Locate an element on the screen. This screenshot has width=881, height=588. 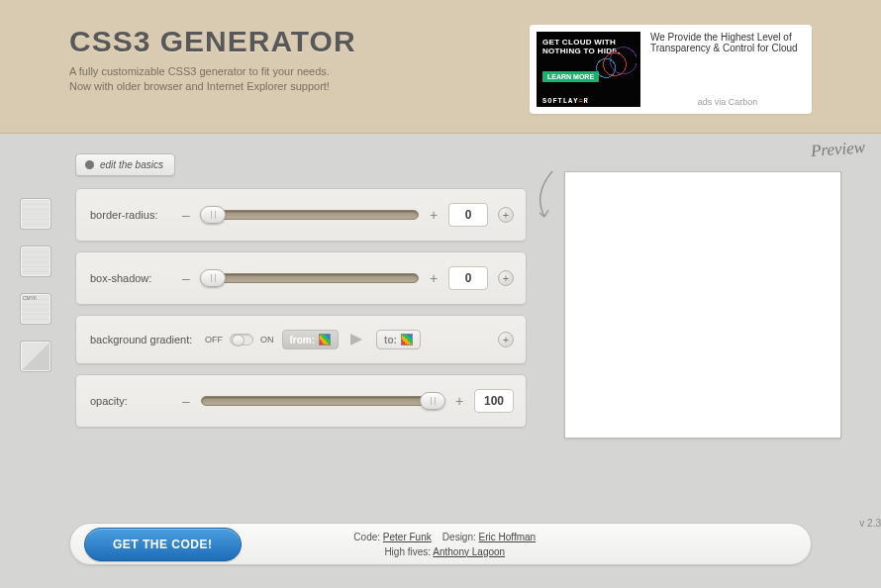
tagline-line1: A fully customizable CSS3 generator to f… is located at coordinates (200, 71).